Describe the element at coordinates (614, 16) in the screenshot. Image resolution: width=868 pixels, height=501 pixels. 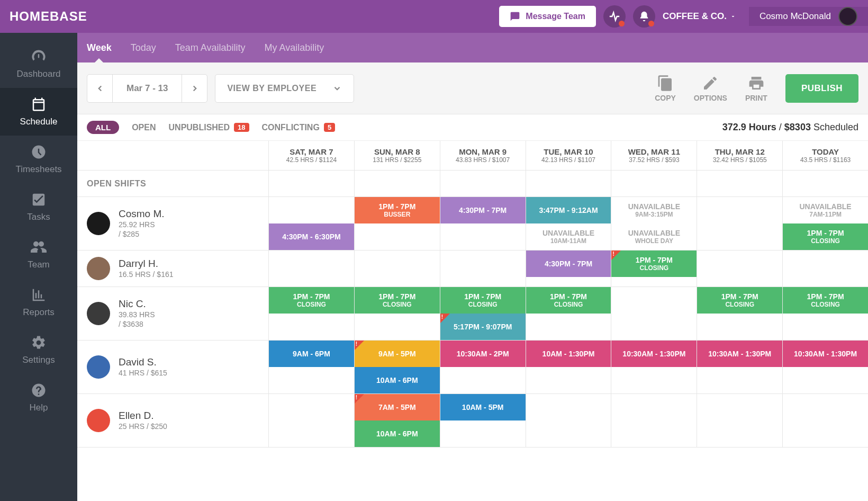
I see `activity-button` at that location.